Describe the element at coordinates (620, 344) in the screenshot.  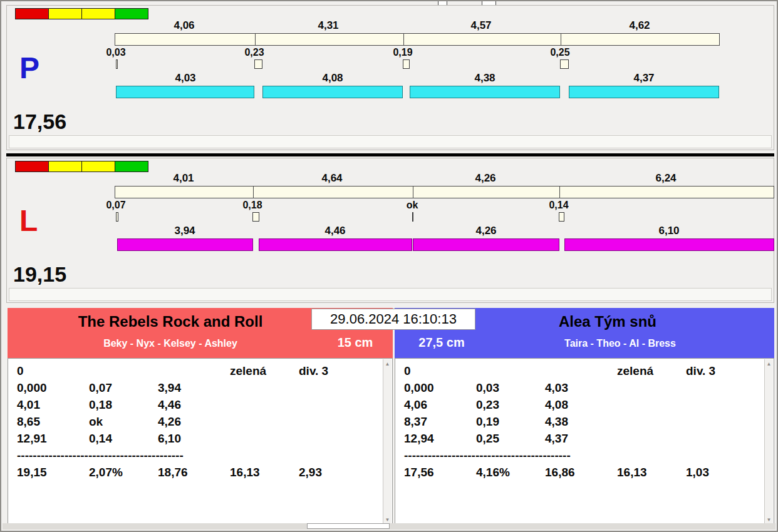
I see `team-members: Taira - Theo - Al - Bress` at that location.